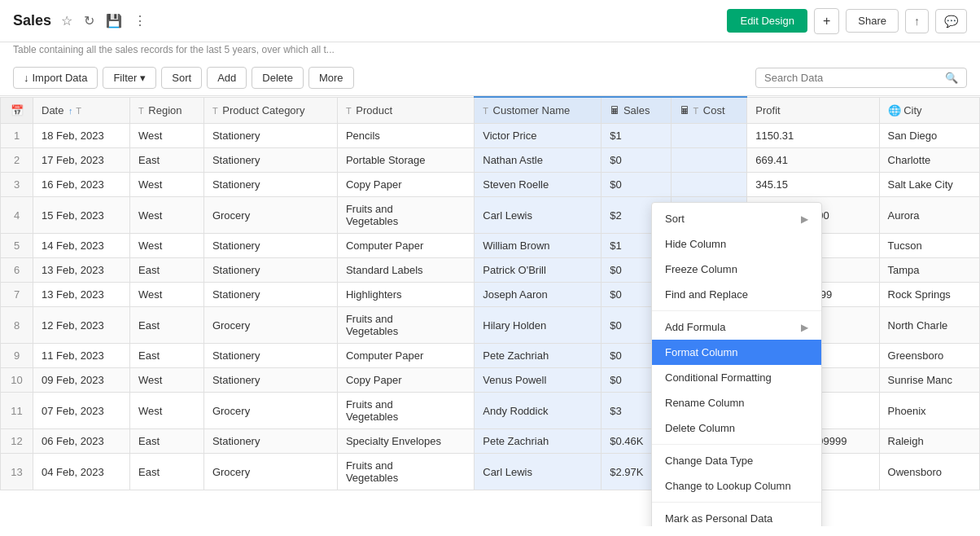  What do you see at coordinates (637, 111) in the screenshot?
I see `col-header-sales: 🖩 Sales` at bounding box center [637, 111].